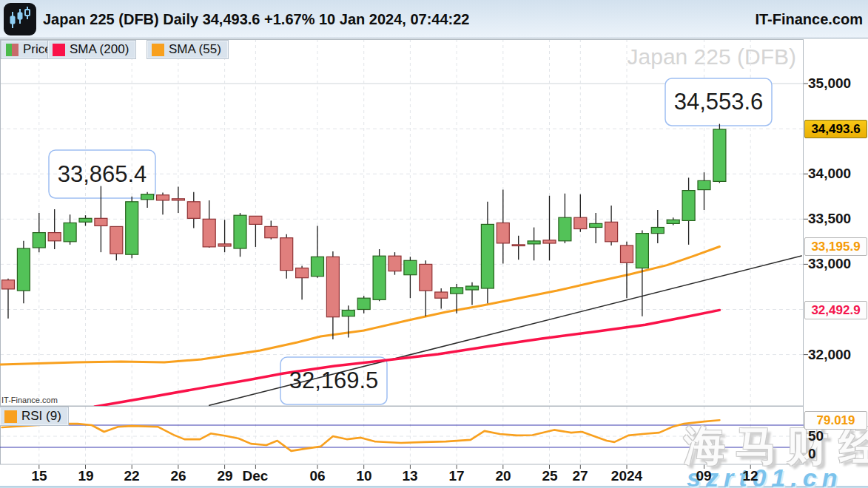 This screenshot has width=868, height=488. I want to click on price-swatch-icon, so click(12, 50).